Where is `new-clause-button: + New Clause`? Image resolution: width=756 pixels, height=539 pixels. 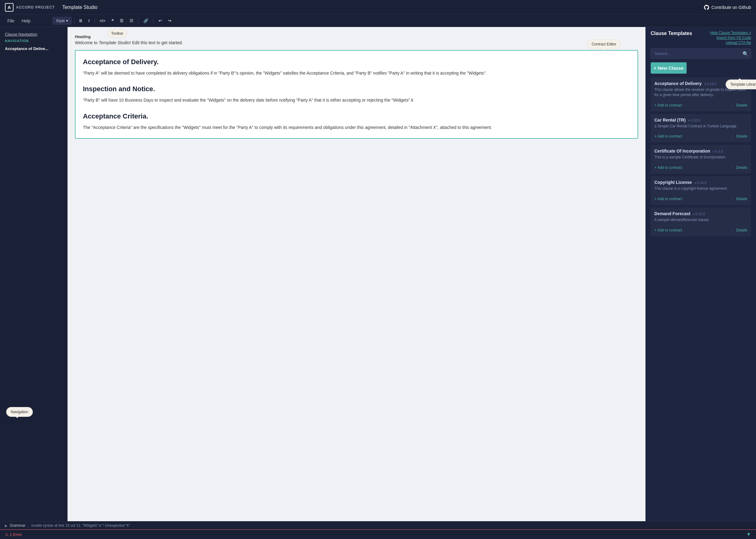
new-clause-button: + New Clause is located at coordinates (669, 68).